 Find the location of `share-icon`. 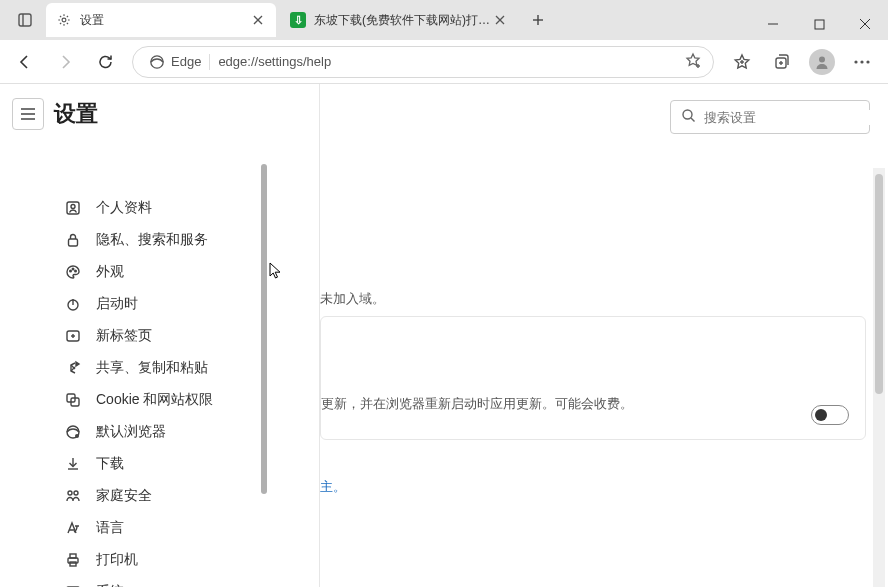

share-icon is located at coordinates (73, 368).